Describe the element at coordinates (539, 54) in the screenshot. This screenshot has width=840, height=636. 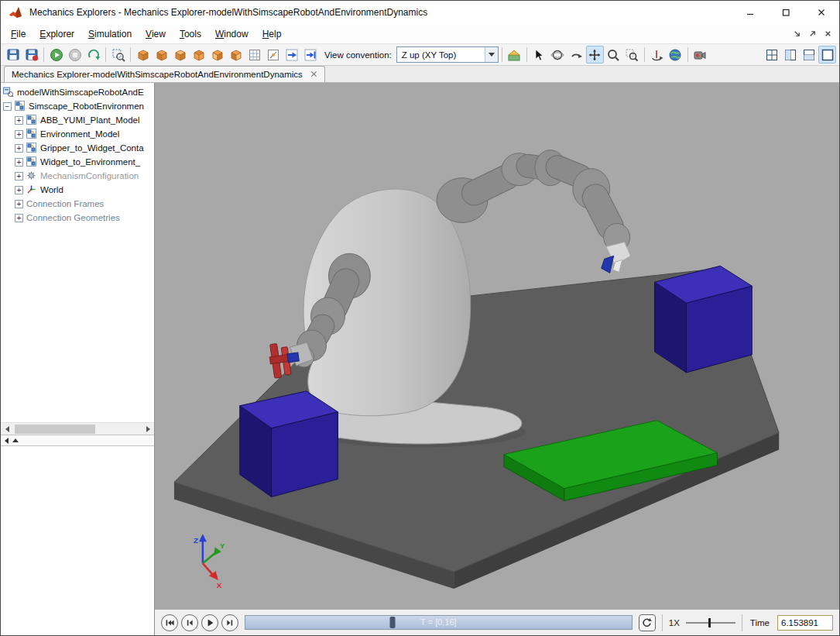
I see `pointer-tool-button` at that location.